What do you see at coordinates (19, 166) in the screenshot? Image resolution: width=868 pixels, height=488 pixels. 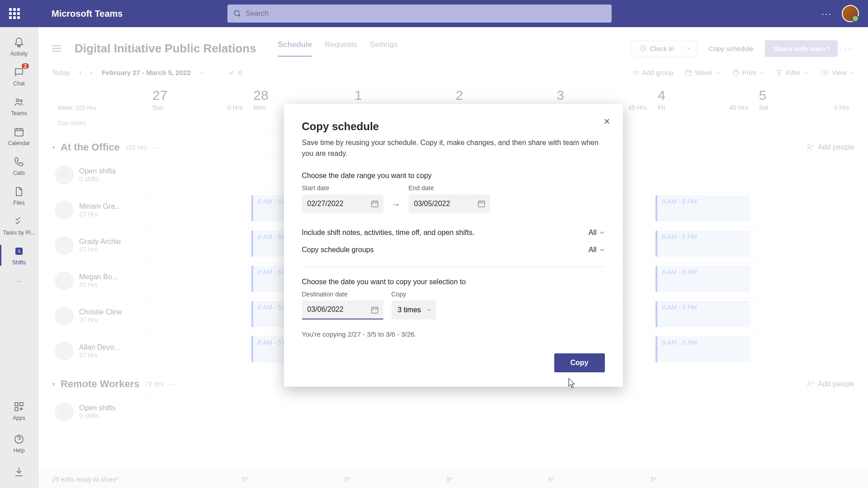 I see `rail-calls: Calls` at bounding box center [19, 166].